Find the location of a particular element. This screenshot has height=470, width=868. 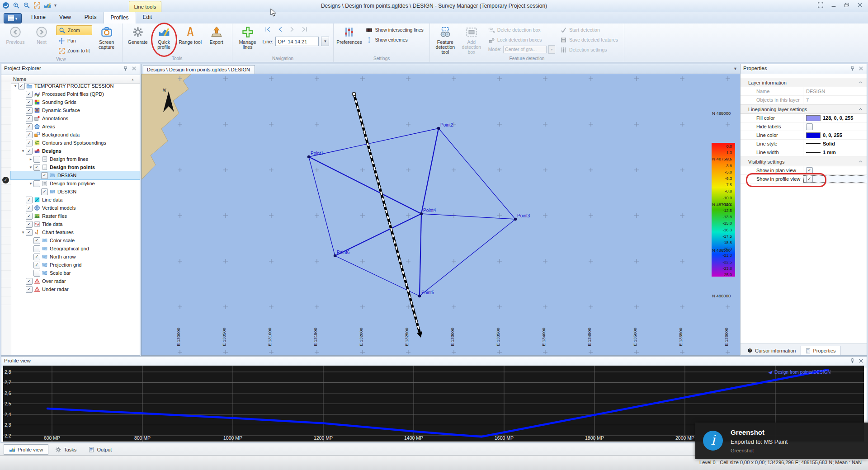

fullscreen-button is located at coordinates (821, 5).